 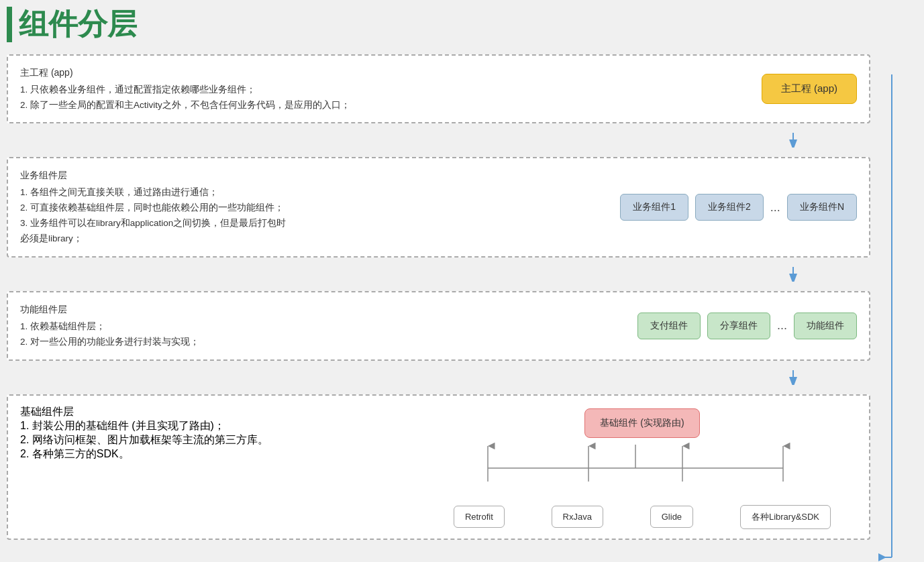 What do you see at coordinates (793, 274) in the screenshot?
I see `arrow-2-svg` at bounding box center [793, 274].